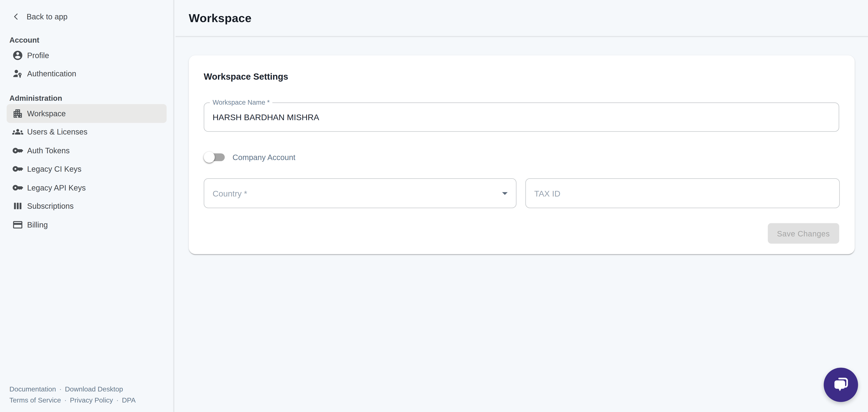 The height and width of the screenshot is (412, 868). What do you see at coordinates (52, 74) in the screenshot?
I see `sidebar-item-label: Authentication` at bounding box center [52, 74].